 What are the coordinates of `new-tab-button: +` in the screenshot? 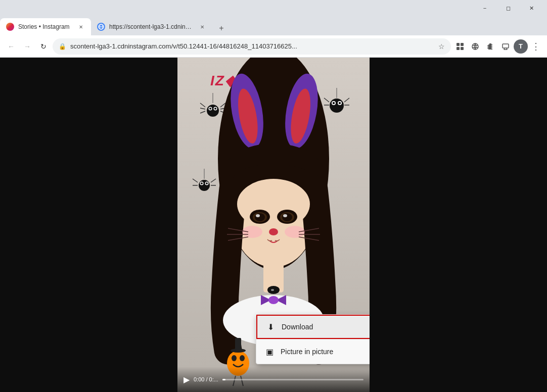 It's located at (221, 28).